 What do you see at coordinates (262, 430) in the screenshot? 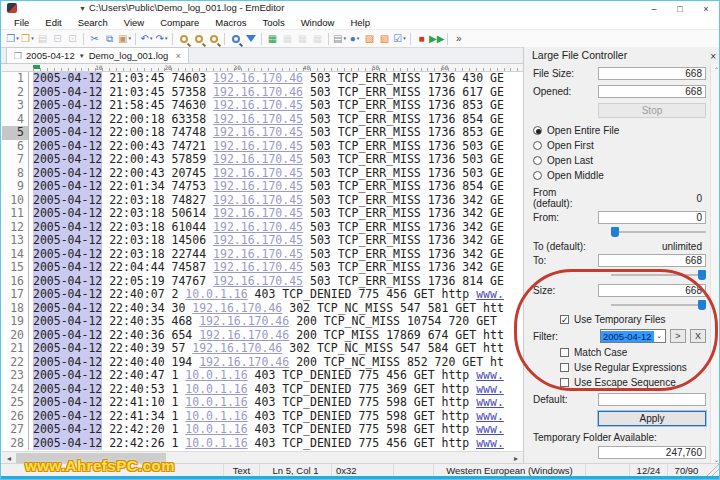
I see `log-line-27: 272005-04-12 22:42:20 1 10.0.1.16 403 TC…` at bounding box center [262, 430].